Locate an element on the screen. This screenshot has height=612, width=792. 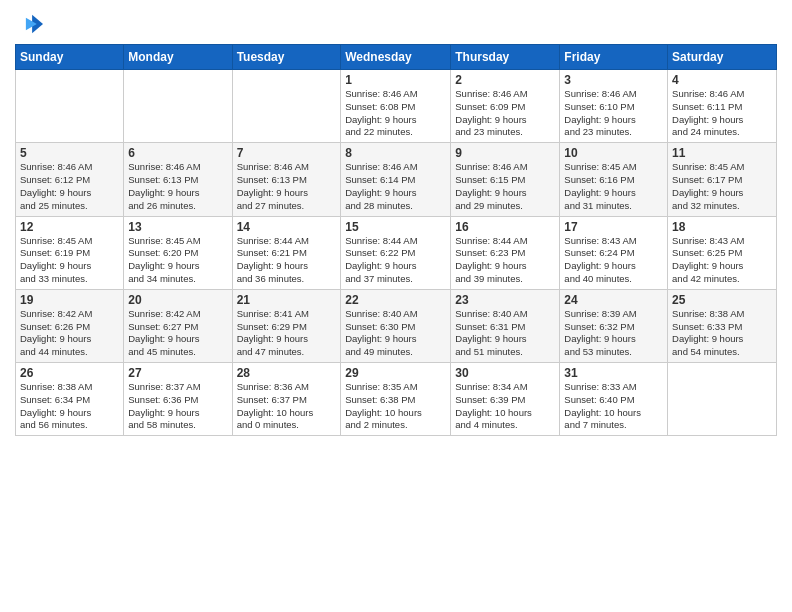
day-cell: 1Sunrise: 8:46 AM Sunset: 6:08 PM Daylig… is located at coordinates (396, 106).